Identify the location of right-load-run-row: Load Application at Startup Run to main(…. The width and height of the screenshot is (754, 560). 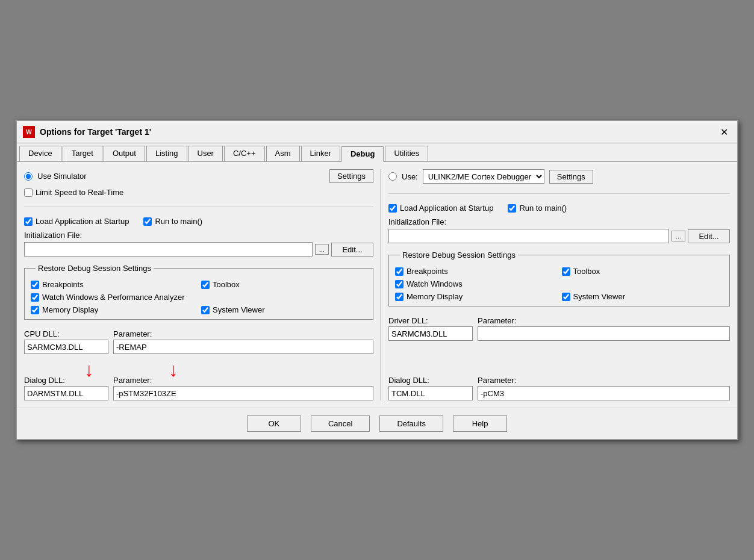
(559, 208).